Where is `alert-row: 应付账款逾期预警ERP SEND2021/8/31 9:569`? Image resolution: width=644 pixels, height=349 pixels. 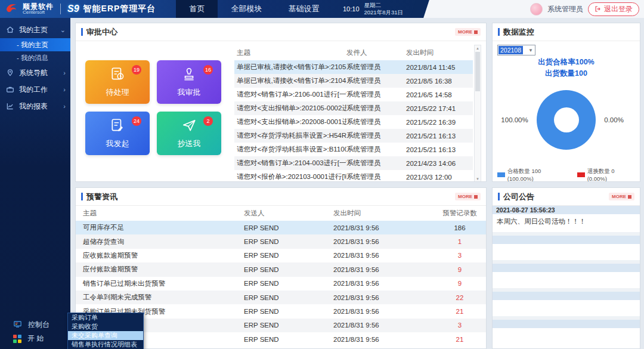 alert-row: 应付账款逾期预警ERP SEND2021/8/31 9:569 is located at coordinates (281, 270).